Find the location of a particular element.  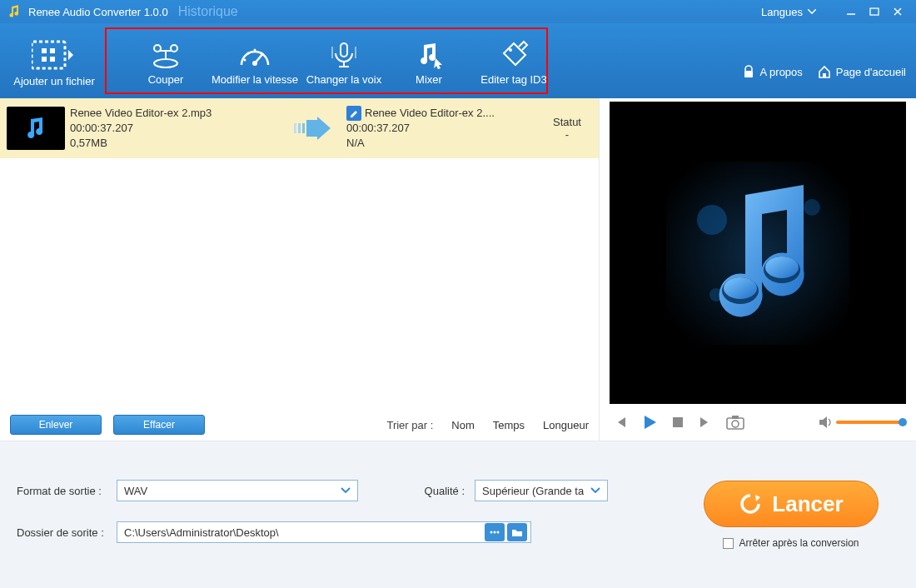

maximize-button is located at coordinates (874, 12).